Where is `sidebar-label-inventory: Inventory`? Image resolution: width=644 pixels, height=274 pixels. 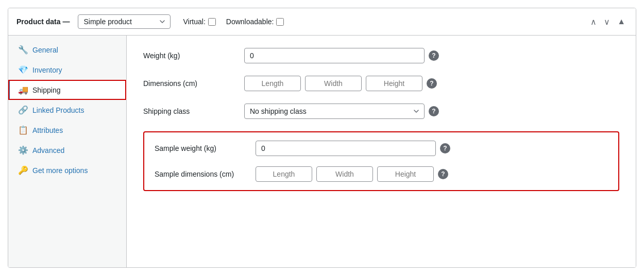
sidebar-label-inventory: Inventory is located at coordinates (47, 70).